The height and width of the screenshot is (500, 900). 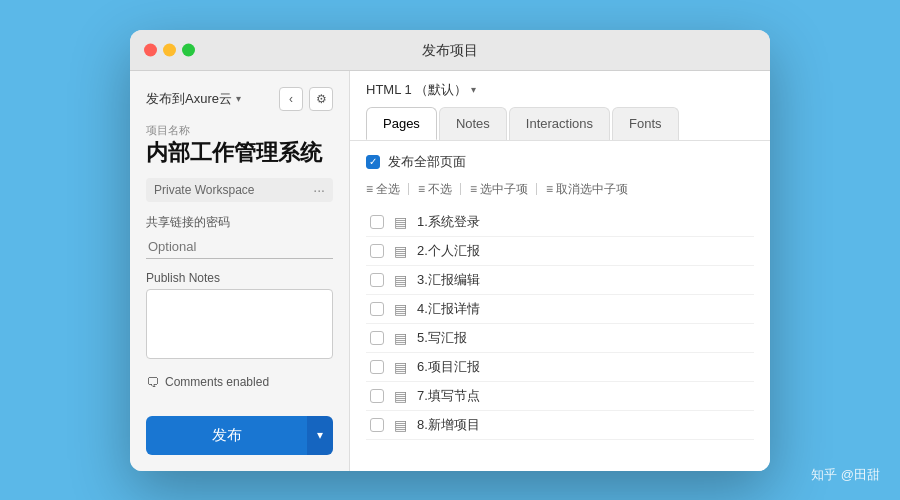 What do you see at coordinates (579, 190) in the screenshot?
I see `deselect-children-action: ≡ 取消选中子项` at bounding box center [579, 190].